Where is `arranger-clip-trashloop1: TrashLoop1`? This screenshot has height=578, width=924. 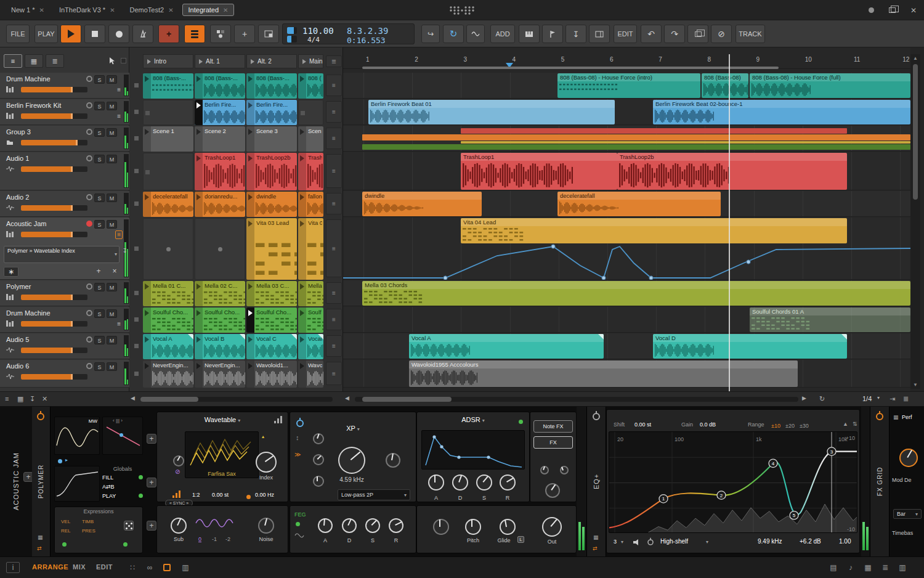
arranger-clip-trashloop1: TrashLoop1 is located at coordinates (539, 171).